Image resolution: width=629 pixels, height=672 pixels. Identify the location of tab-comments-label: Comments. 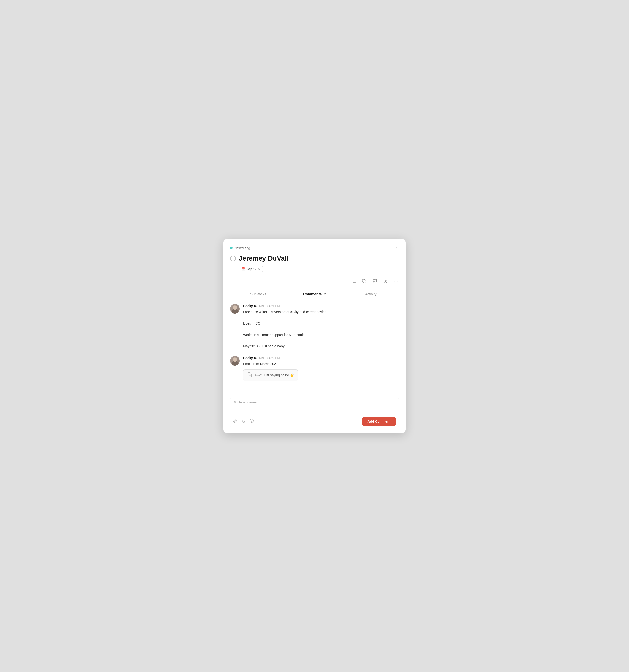
(312, 294).